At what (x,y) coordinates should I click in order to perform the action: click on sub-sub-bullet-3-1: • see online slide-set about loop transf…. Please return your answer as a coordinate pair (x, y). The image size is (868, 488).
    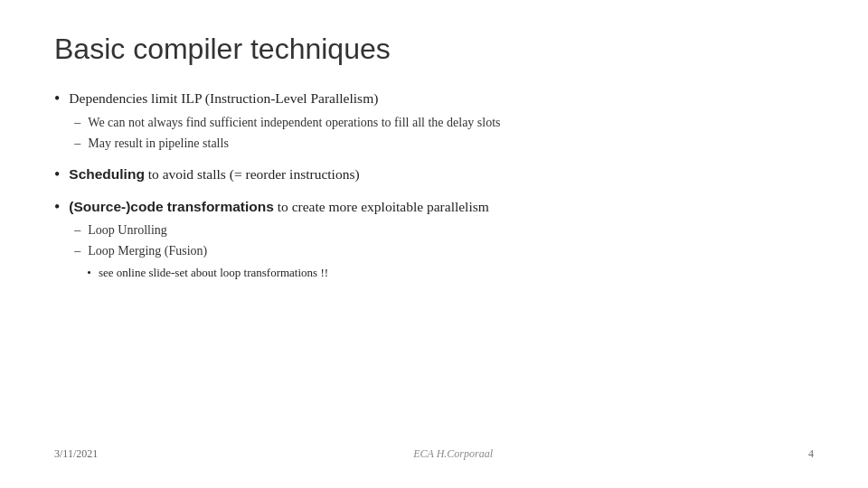
    Looking at the image, I should click on (288, 273).